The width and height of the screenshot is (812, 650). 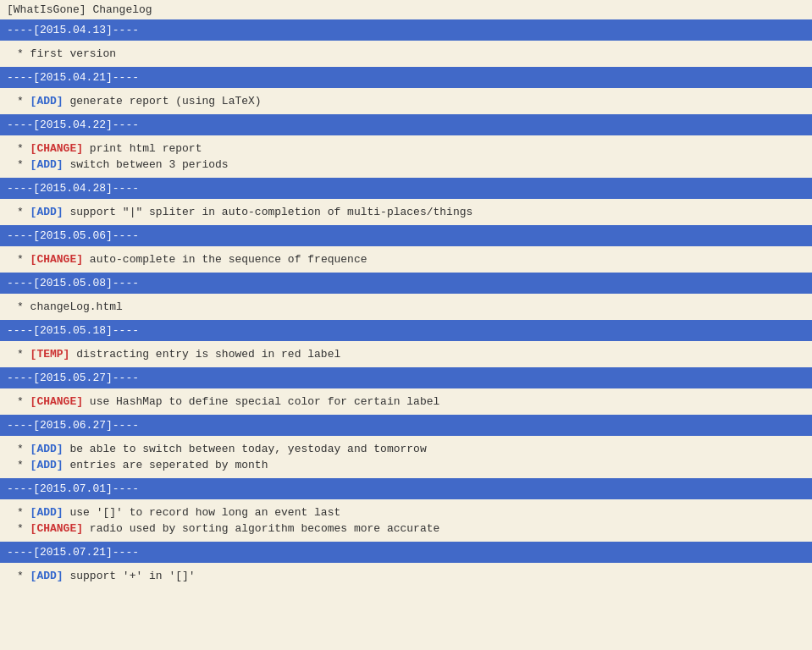 I want to click on date-header-4: ----[2015.05.06]----, so click(x=406, y=235).